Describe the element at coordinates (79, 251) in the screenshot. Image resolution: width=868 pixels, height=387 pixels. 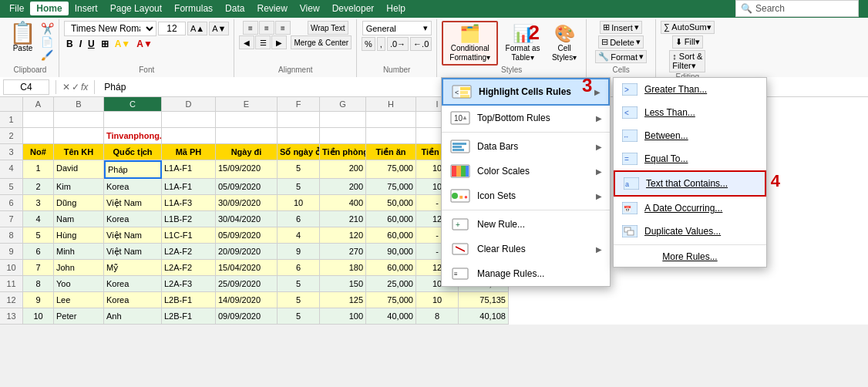
I see `cell-b9: Minh` at that location.